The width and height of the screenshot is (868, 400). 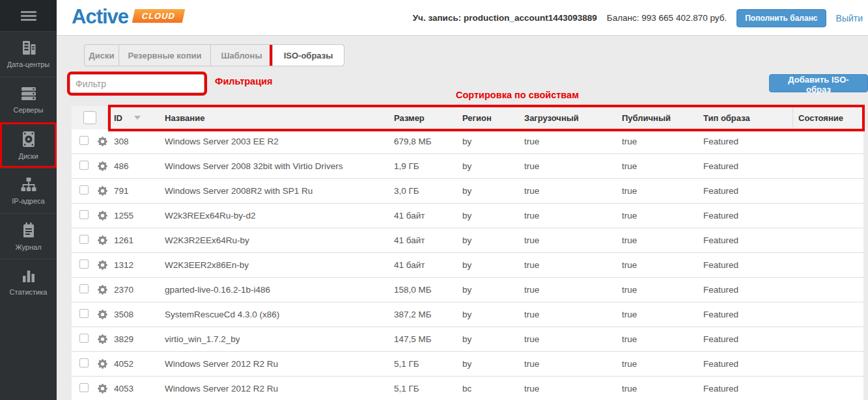 What do you see at coordinates (29, 236) in the screenshot?
I see `sidebar-item-journal: Журнал` at bounding box center [29, 236].